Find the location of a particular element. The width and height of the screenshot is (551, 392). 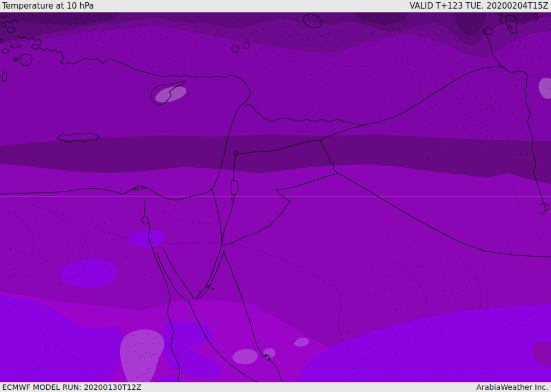

credit-label: ArabiaWeather Inc. is located at coordinates (512, 387).